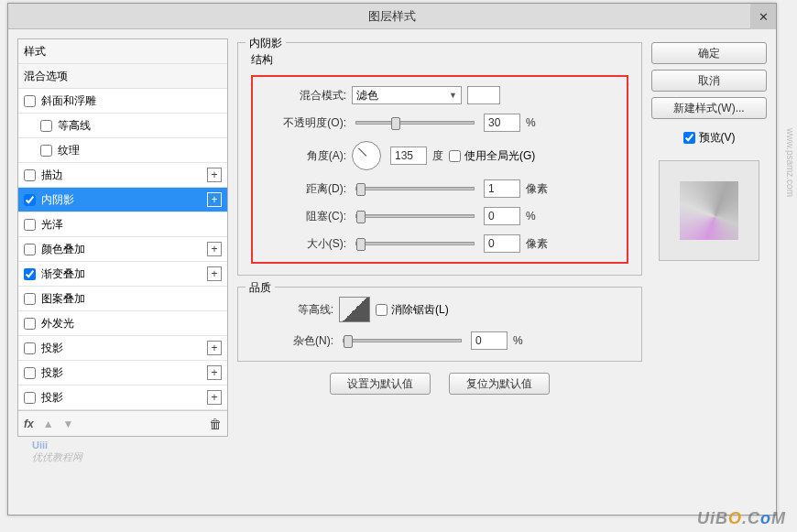 The width and height of the screenshot is (797, 532). I want to click on style-label: 纹理, so click(139, 150).